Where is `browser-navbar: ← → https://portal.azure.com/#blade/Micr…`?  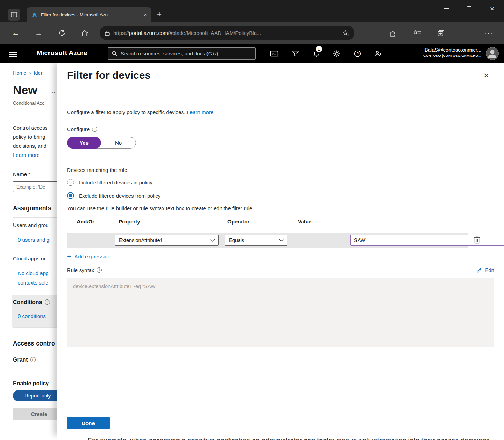 browser-navbar: ← → https://portal.azure.com/#blade/Micr… is located at coordinates (252, 33).